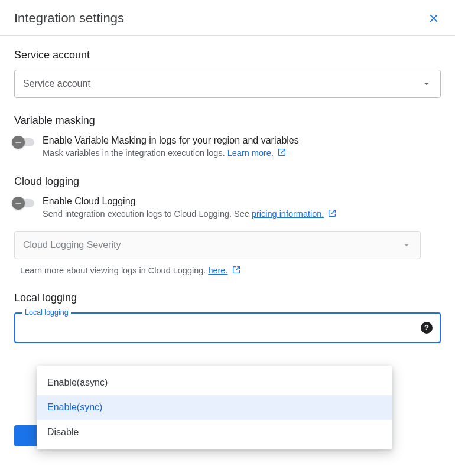  What do you see at coordinates (24, 203) in the screenshot?
I see `cloud-logging-toggle` at bounding box center [24, 203].